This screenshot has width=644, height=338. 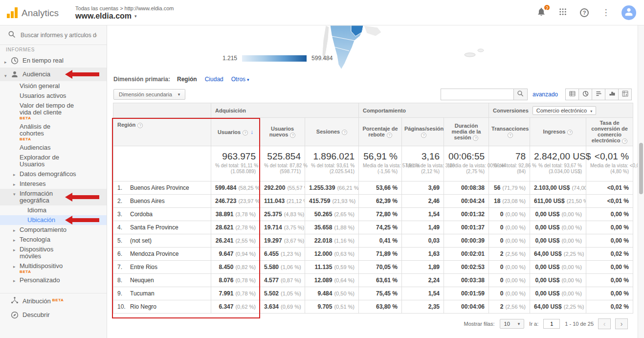 What do you see at coordinates (563, 13) in the screenshot?
I see `apps-button` at bounding box center [563, 13].